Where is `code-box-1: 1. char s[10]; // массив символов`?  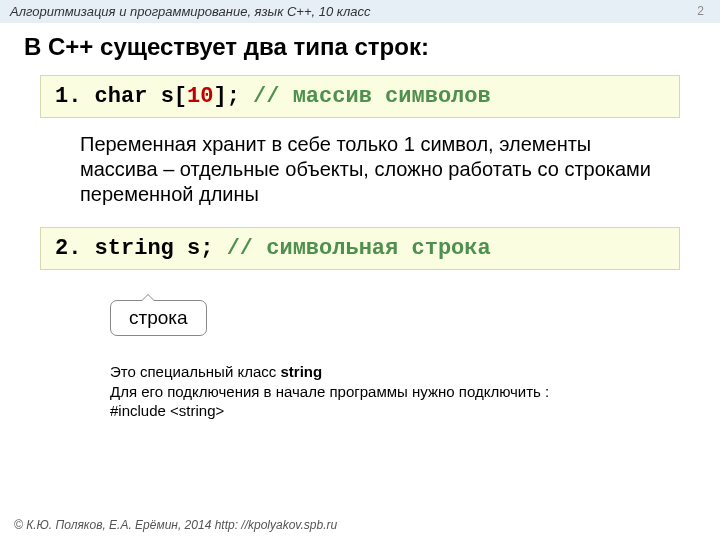
code-box-1: 1. char s[10]; // массив символов is located at coordinates (360, 96).